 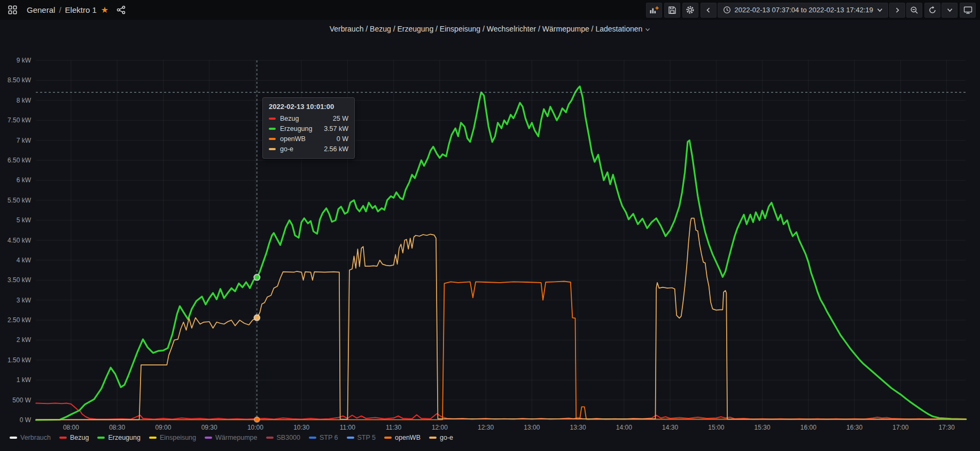 I want to click on legend-label: Verbrauch, so click(x=35, y=438).